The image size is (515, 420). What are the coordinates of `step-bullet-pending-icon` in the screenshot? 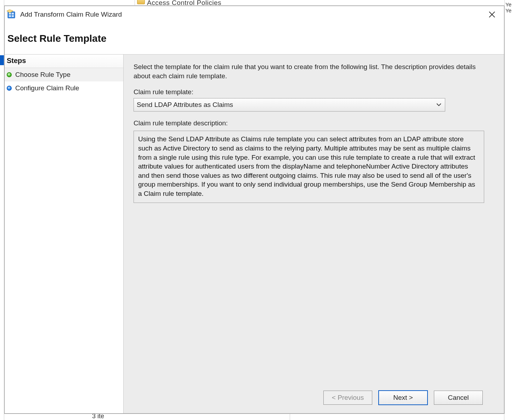 It's located at (9, 88).